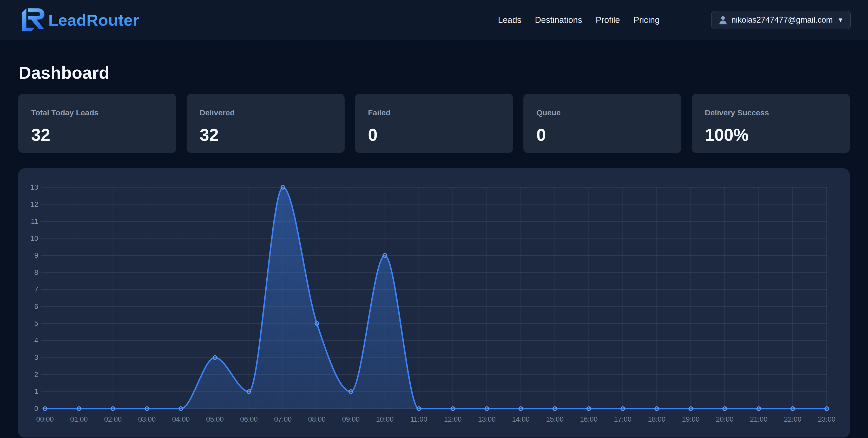 The width and height of the screenshot is (868, 438). I want to click on svg-text: 13, so click(34, 187).